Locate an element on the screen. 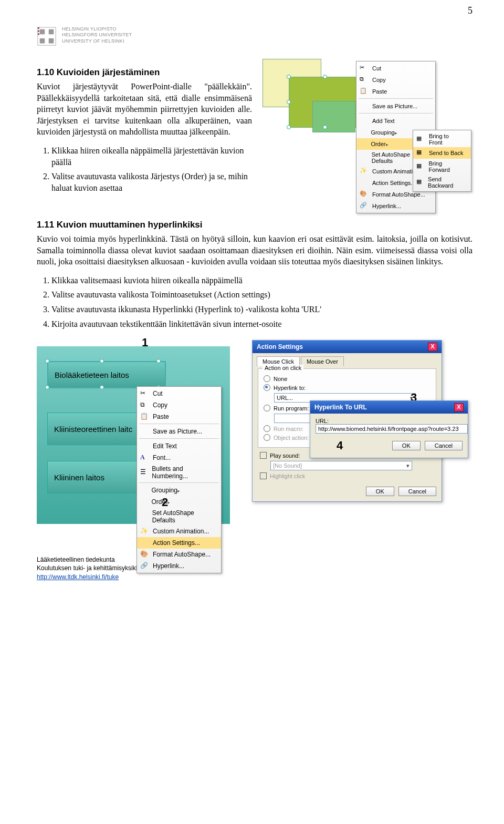 This screenshot has height=824, width=504. section-110-para: Kuviot järjestäytyvät PowerPoint-dialle … is located at coordinates (144, 109).